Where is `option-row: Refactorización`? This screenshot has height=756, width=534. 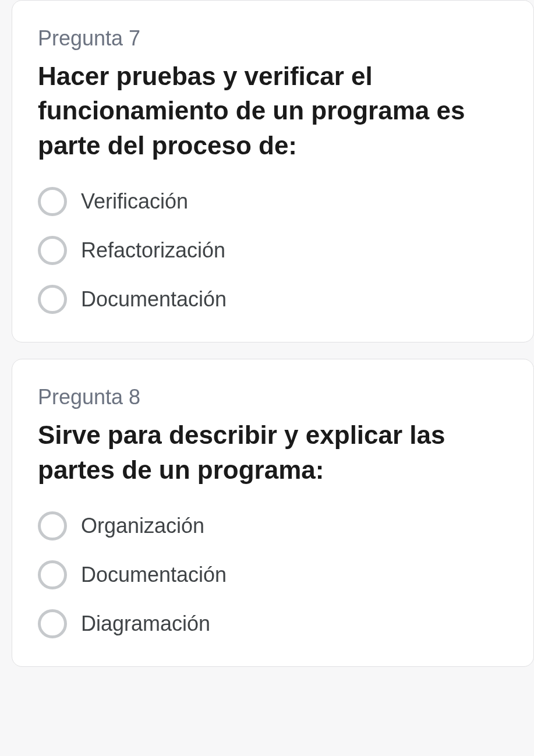
option-row: Refactorización is located at coordinates (273, 250).